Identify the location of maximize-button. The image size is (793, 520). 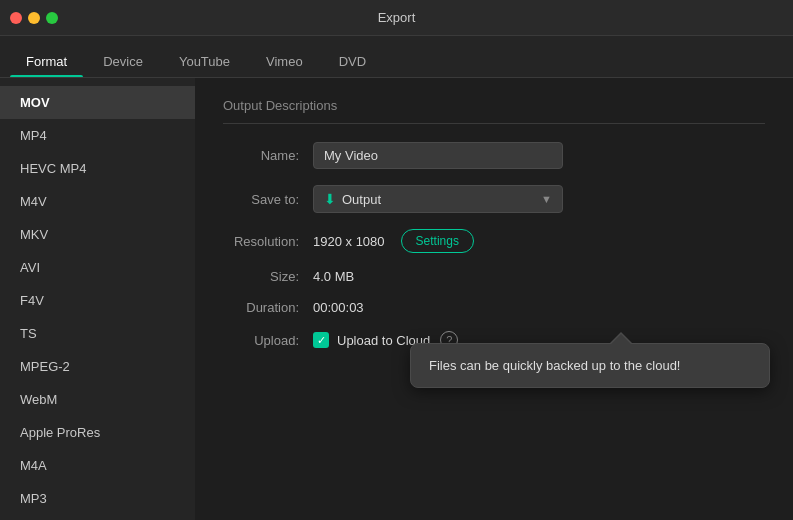
(52, 18).